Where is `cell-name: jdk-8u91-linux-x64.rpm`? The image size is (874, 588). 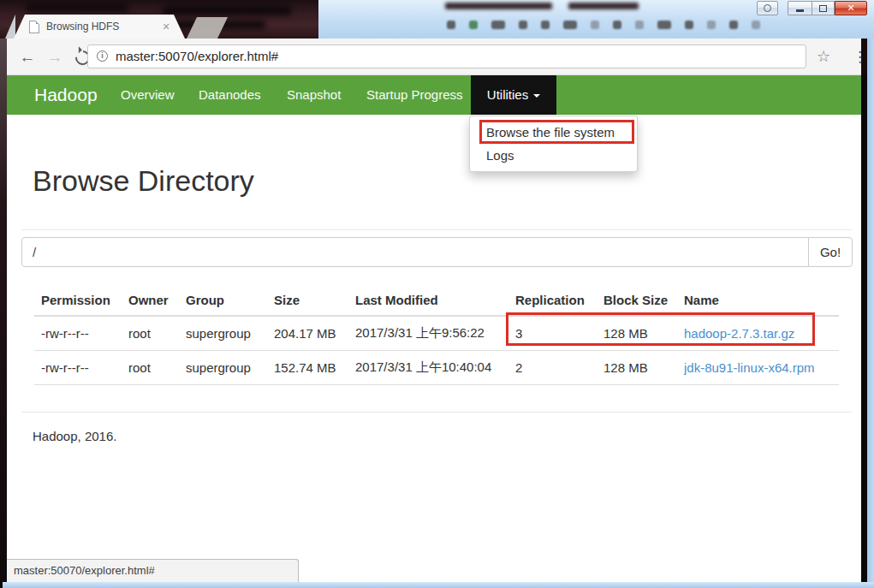
cell-name: jdk-8u91-linux-x64.rpm is located at coordinates (758, 368).